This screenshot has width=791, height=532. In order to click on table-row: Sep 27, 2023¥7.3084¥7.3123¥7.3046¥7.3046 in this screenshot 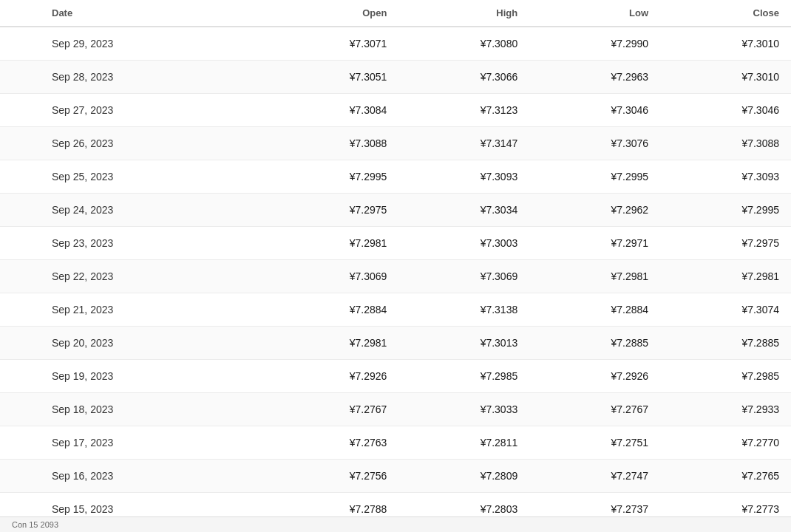, I will do `click(396, 111)`.